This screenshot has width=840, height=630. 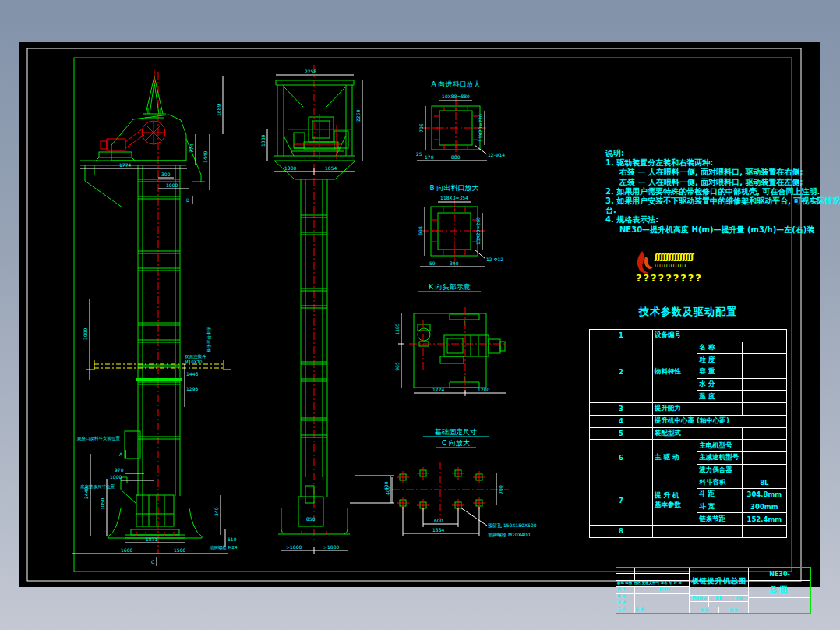 I want to click on title-block-center: 板链提升机总图 阶段标记 重量 比例 共 张 第 张, so click(x=719, y=590).